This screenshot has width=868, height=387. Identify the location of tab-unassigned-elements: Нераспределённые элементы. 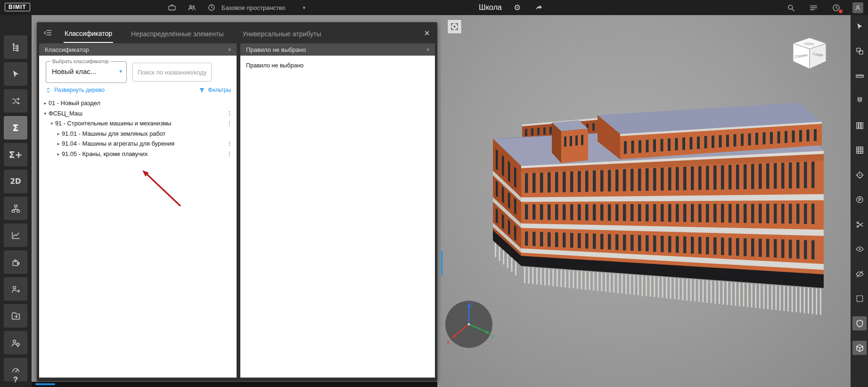
(177, 33).